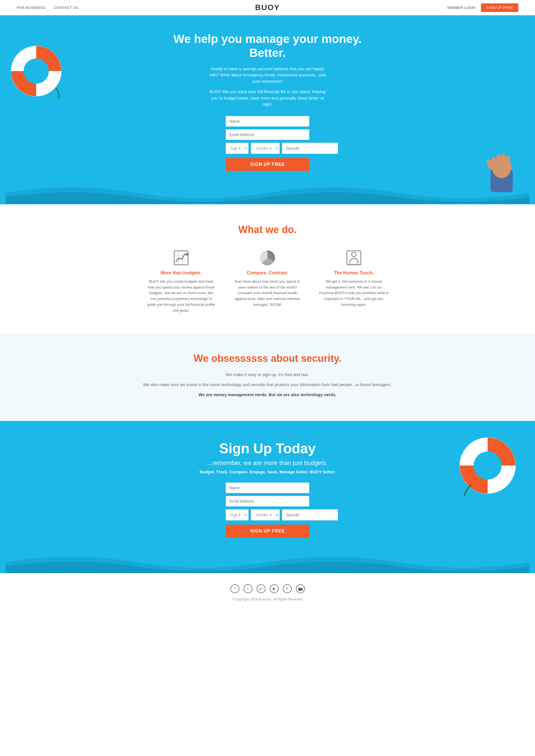 This screenshot has width=535, height=756. What do you see at coordinates (261, 589) in the screenshot?
I see `social-googleplus: g+` at bounding box center [261, 589].